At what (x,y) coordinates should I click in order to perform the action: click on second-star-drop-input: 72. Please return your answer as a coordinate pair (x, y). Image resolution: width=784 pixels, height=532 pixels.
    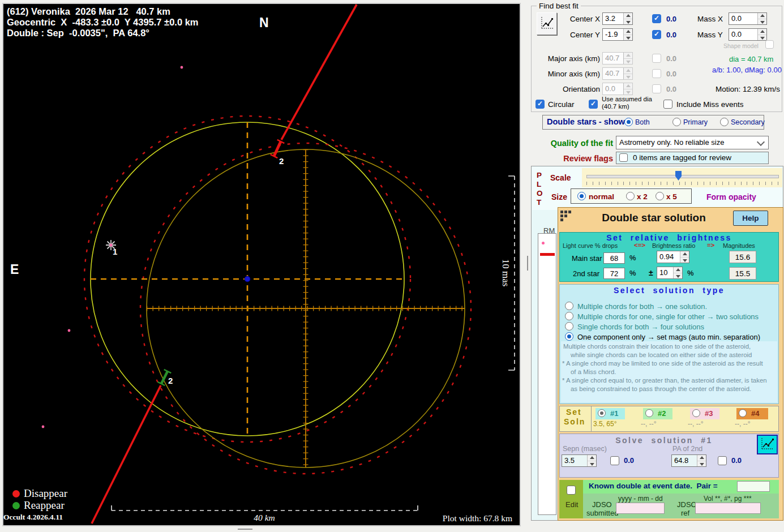
    Looking at the image, I should click on (614, 273).